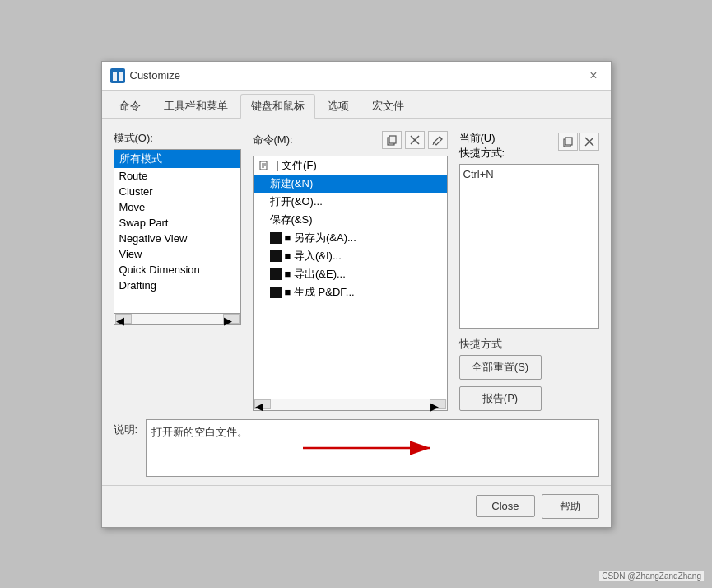  Describe the element at coordinates (196, 105) in the screenshot. I see `tab-toolbars: 工具栏和菜单` at that location.